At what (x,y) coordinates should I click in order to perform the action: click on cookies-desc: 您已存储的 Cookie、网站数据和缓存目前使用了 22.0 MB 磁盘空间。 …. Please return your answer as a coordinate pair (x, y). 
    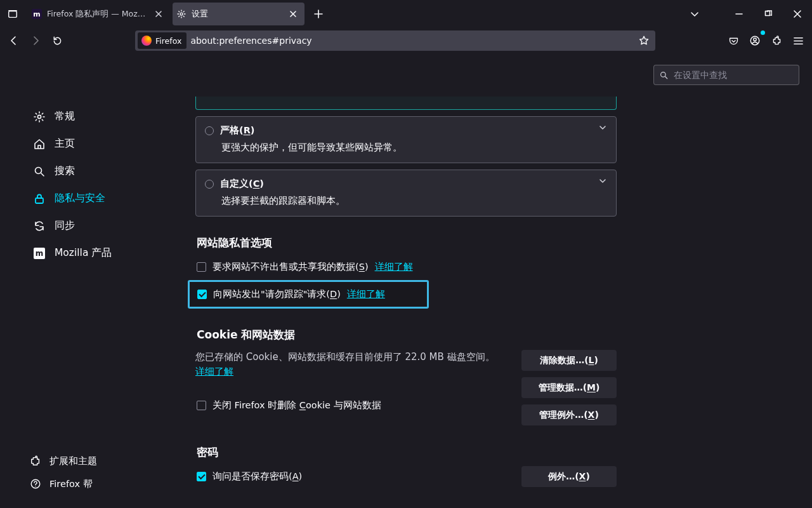
    Looking at the image, I should click on (357, 364).